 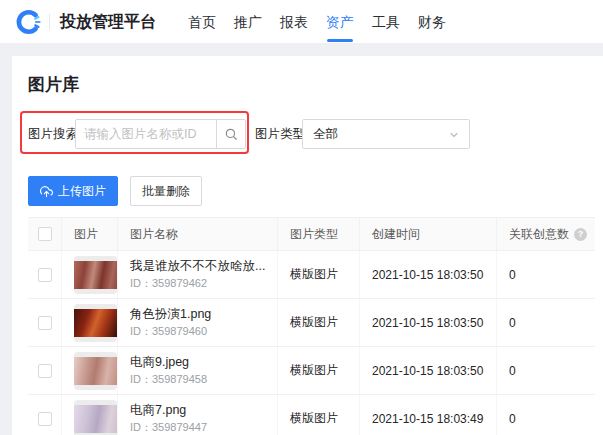 I want to click on column-header-created-time: 创建时间, so click(x=428, y=234).